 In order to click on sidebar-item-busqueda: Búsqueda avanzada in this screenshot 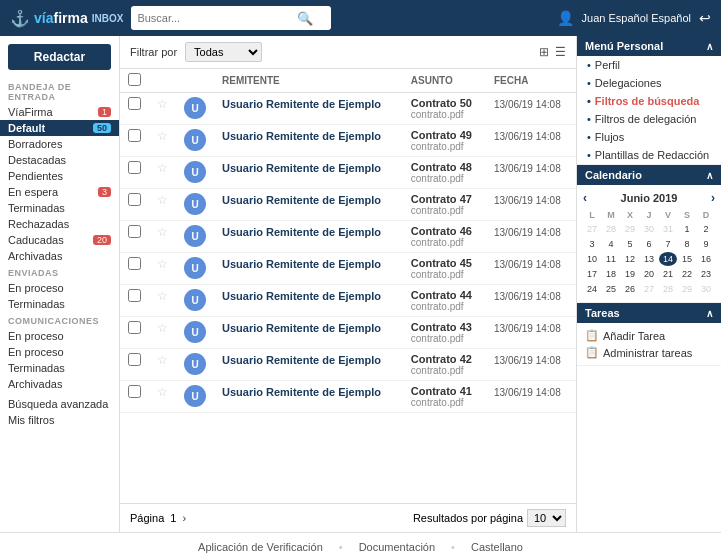, I will do `click(60, 404)`.